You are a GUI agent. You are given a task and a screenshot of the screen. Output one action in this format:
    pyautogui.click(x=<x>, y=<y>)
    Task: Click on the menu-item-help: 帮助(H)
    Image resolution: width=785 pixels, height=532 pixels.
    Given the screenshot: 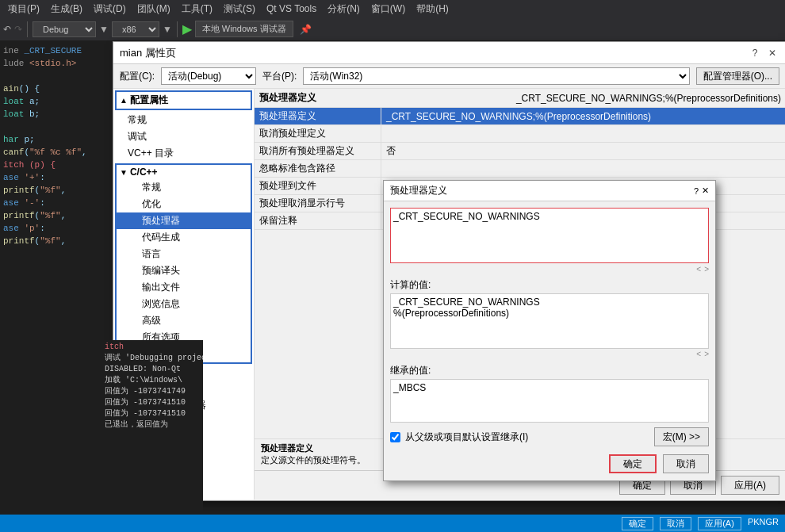 What is the action you would take?
    pyautogui.click(x=433, y=10)
    